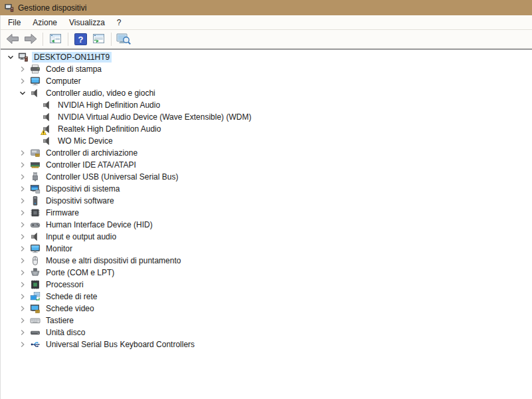 This screenshot has height=399, width=532. Describe the element at coordinates (266, 344) in the screenshot. I see `tree-item-universal-serial-bus-keyboard-controllers: Universal Serial Bus Keyboard Controller…` at that location.